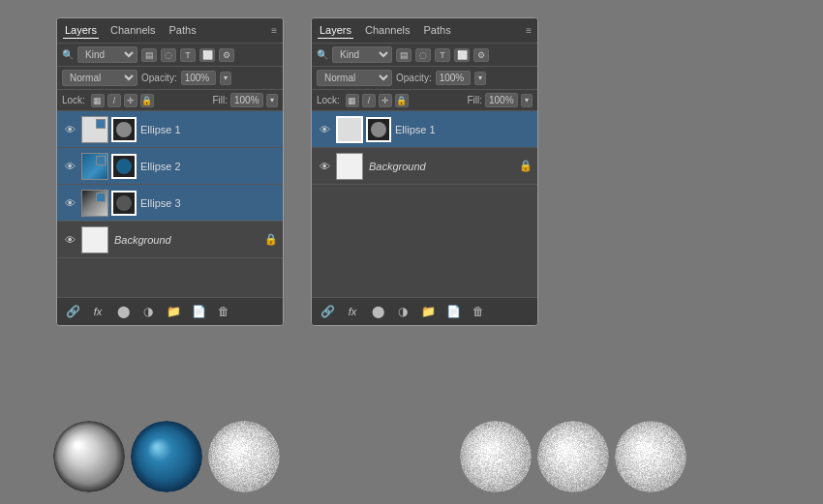 The height and width of the screenshot is (504, 823). What do you see at coordinates (379, 130) in the screenshot?
I see `right-layer-mask-ellipse1` at bounding box center [379, 130].